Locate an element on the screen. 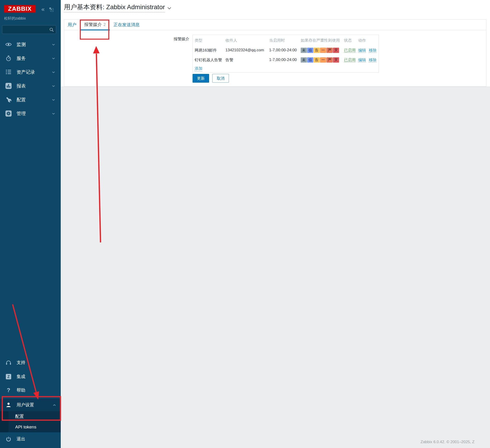  sidebar-item-user-settings: 用户设置 is located at coordinates (30, 405).